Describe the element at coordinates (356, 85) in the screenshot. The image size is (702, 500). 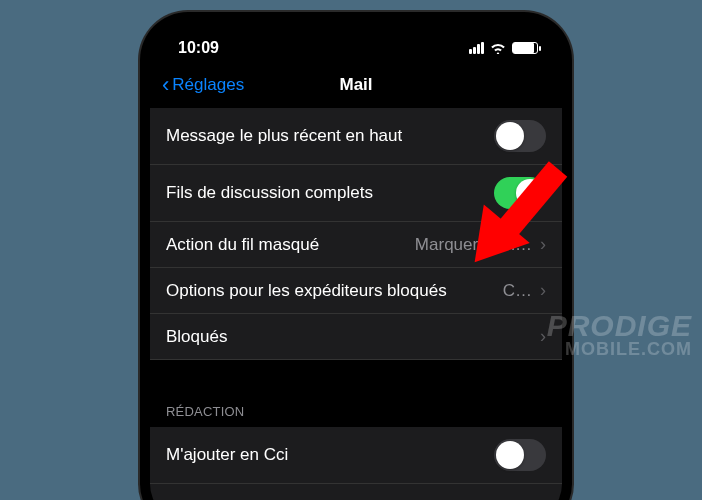
I see `page-title: Mail` at that location.